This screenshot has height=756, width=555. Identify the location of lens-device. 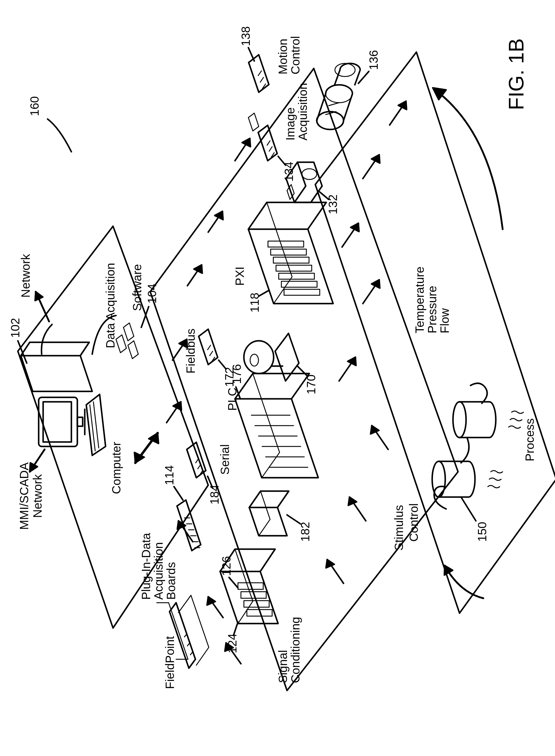
(343, 96).